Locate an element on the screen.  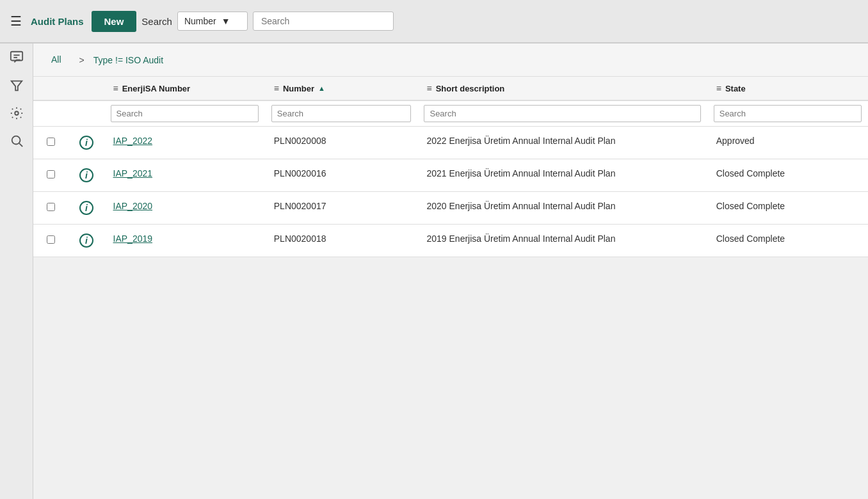
filter-bar: All > Type != ISO Audit is located at coordinates (451, 60).